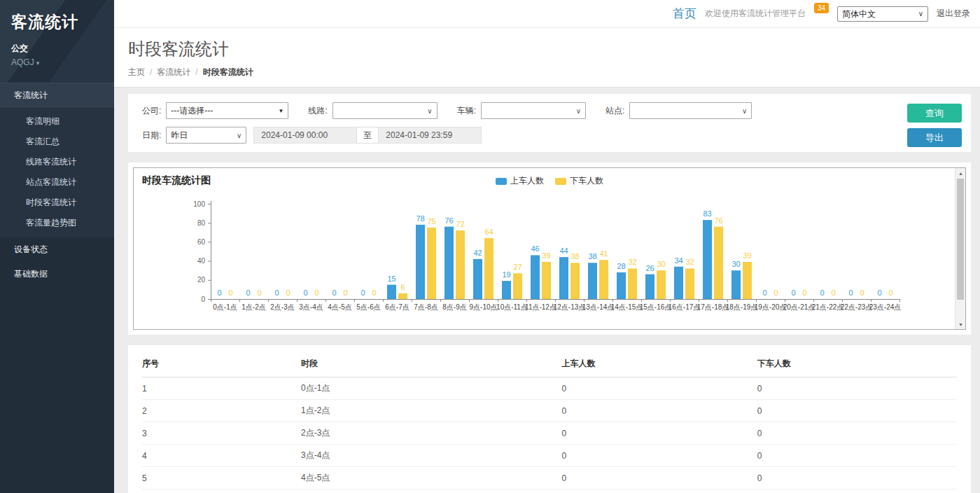 This screenshot has width=980, height=493. I want to click on app-title: 客流统计, so click(57, 22).